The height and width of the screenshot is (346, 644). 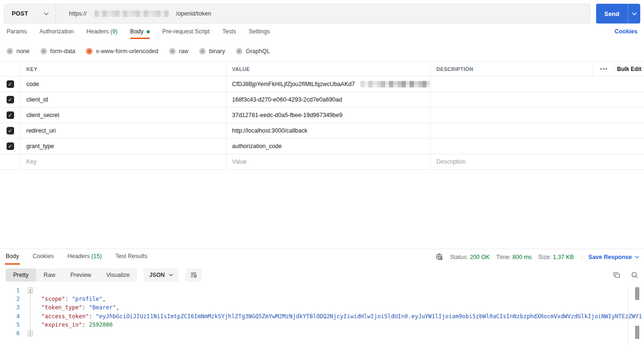 What do you see at coordinates (132, 257) in the screenshot?
I see `response-tab-test-results: Test Results` at bounding box center [132, 257].